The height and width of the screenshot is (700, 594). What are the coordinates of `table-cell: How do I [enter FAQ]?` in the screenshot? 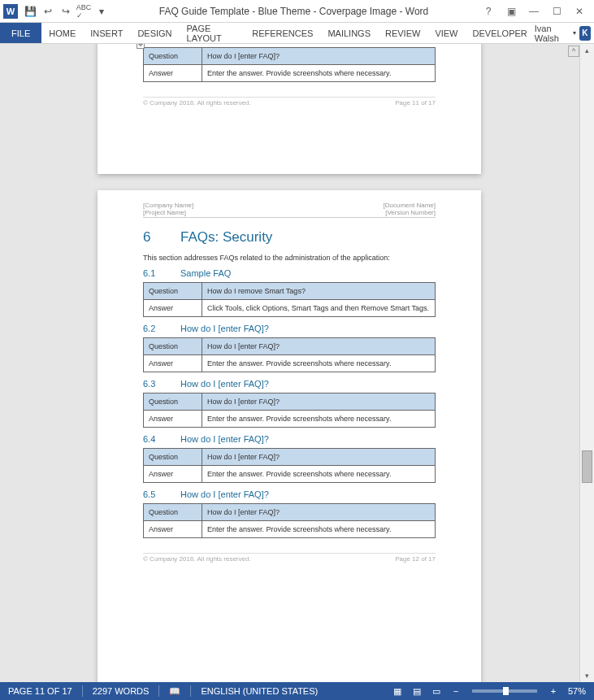 It's located at (319, 57).